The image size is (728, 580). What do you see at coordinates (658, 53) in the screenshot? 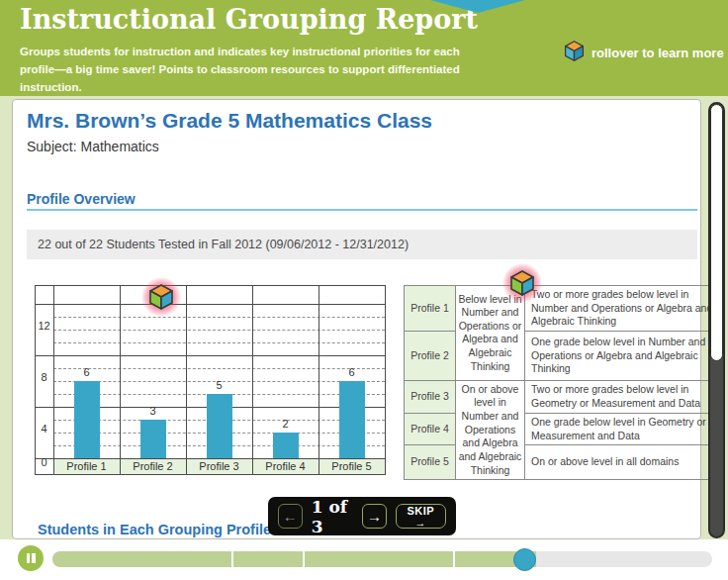
I see `rollover-label: rollover to learn more` at bounding box center [658, 53].